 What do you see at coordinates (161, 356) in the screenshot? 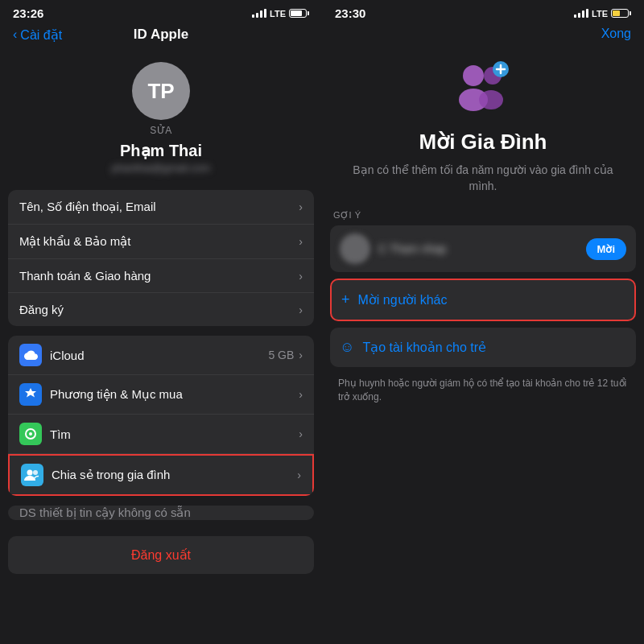
I see `settings-item-icloud: iCloud 5 GB ›` at bounding box center [161, 356].